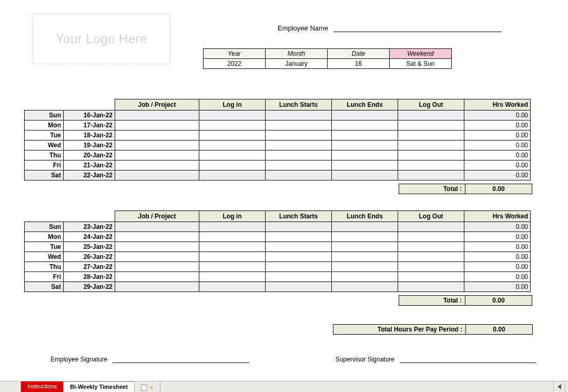 This screenshot has height=392, width=568. Describe the element at coordinates (89, 267) in the screenshot. I see `date-cell: 27-Jan-22` at that location.